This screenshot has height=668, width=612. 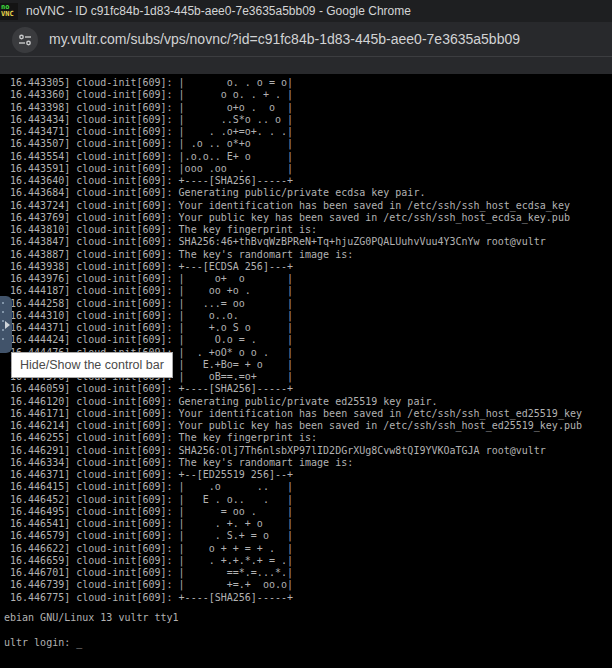 I want to click on os-banner: ebian GNU/Linux 13 vultr tty1, so click(x=92, y=618).